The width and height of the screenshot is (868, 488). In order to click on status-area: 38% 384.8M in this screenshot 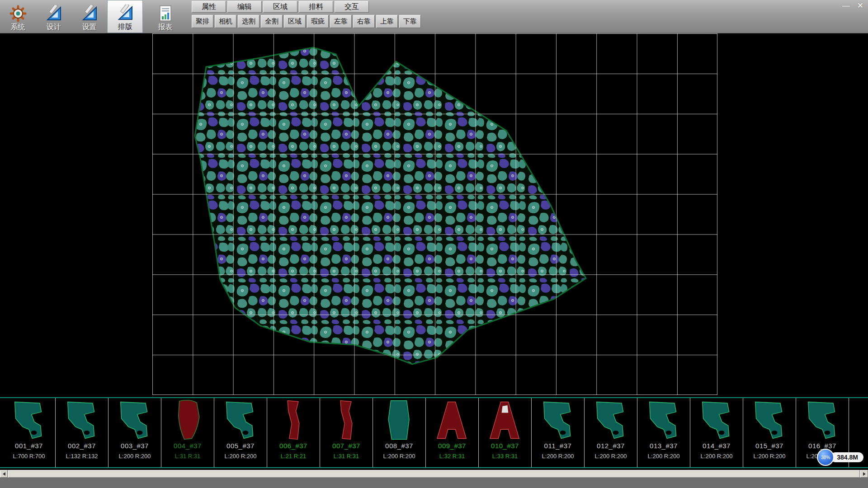, I will do `click(840, 457)`.